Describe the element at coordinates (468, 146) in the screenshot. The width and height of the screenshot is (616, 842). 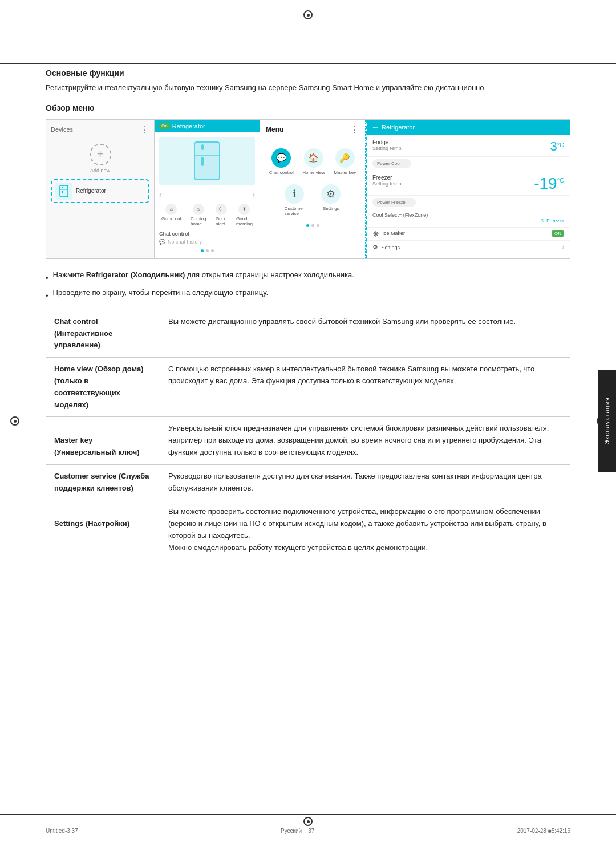
I see `fridge-temp-row: Fridge Setting temp. 3°C` at that location.